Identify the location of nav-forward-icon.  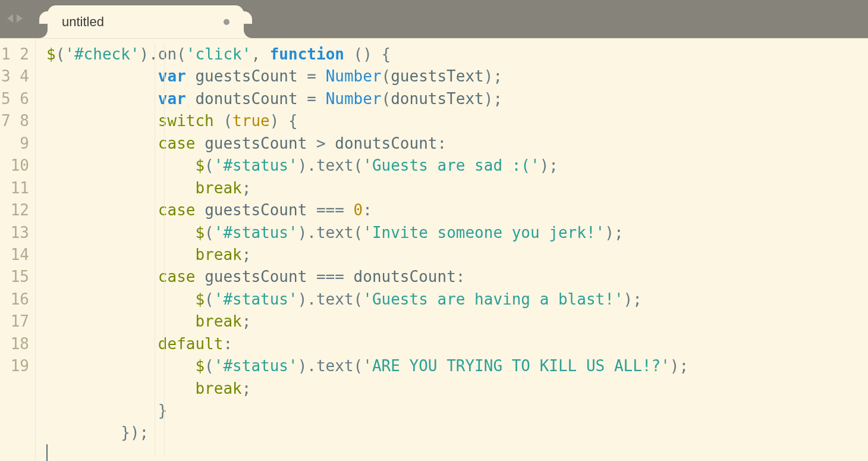
(20, 18).